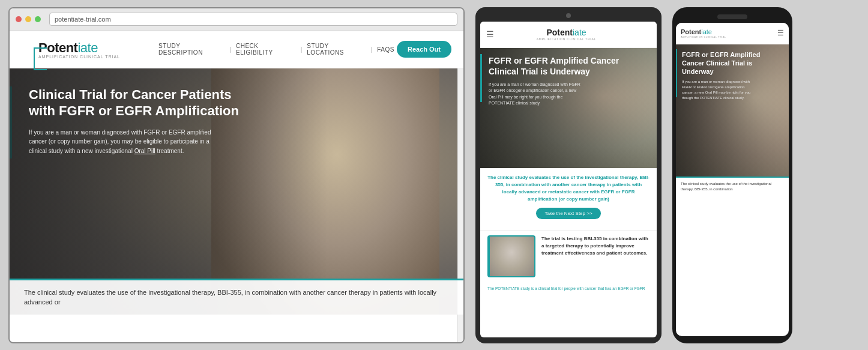 The image size is (868, 350). I want to click on phone-logo-ent: iate, so click(707, 32).